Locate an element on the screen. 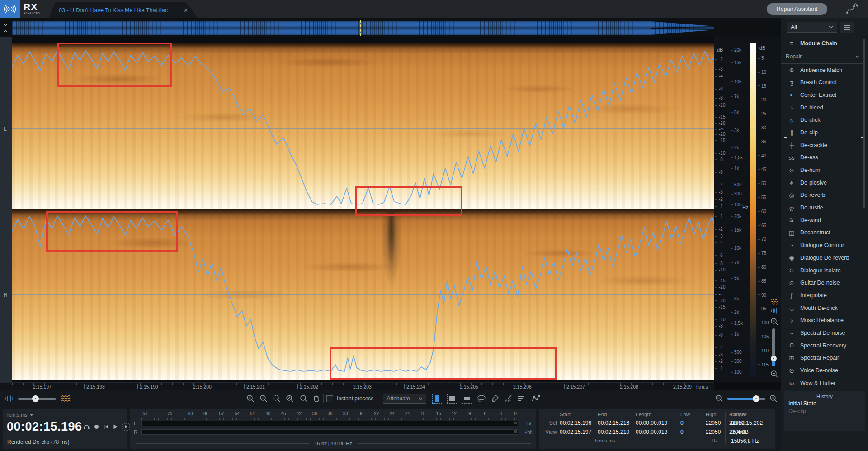  time-format-selector: h:m:s.ms is located at coordinates (20, 415).